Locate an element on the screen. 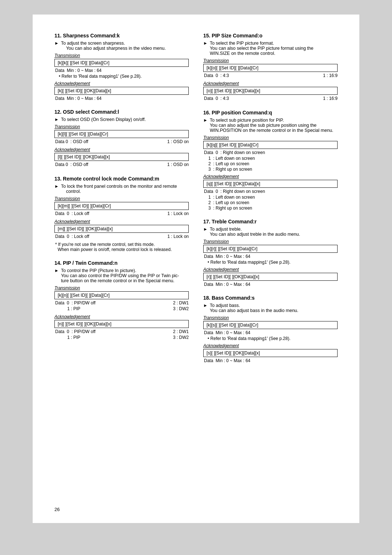 The width and height of the screenshot is (392, 555). section-17-trans-data-1: Data Min : 0 ~ Max : 64 is located at coordinates (270, 256).